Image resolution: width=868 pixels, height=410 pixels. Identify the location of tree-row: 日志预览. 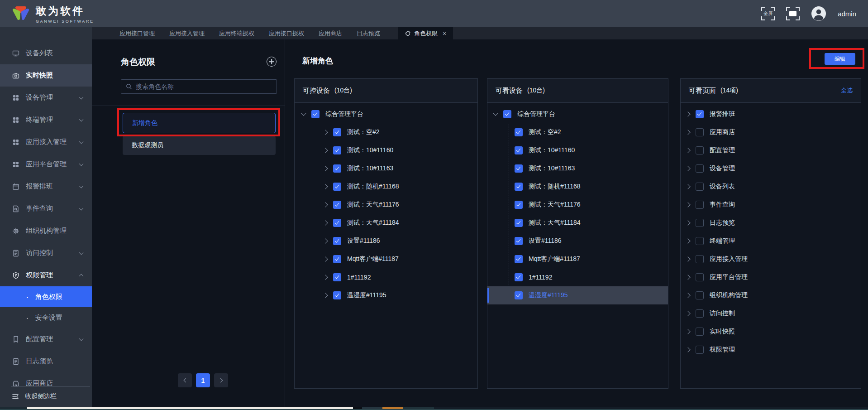
(771, 223).